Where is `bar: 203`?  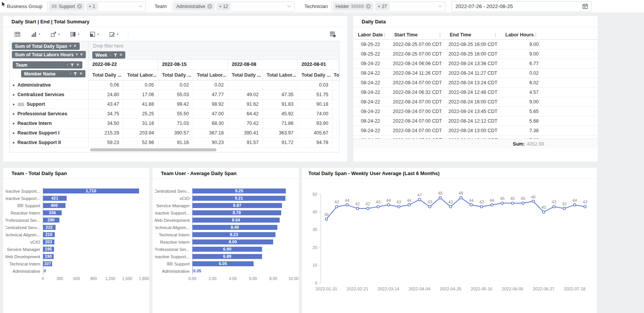
bar: 203 is located at coordinates (49, 242).